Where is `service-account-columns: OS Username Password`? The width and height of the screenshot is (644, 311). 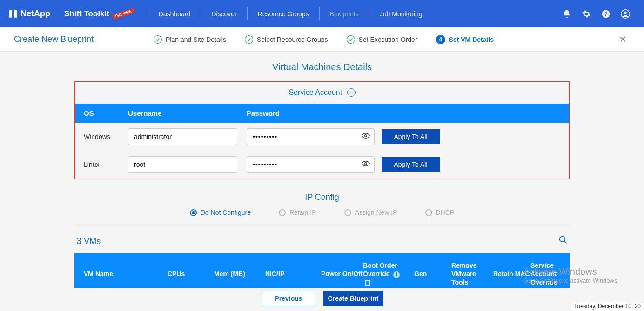 service-account-columns: OS Username Password is located at coordinates (322, 113).